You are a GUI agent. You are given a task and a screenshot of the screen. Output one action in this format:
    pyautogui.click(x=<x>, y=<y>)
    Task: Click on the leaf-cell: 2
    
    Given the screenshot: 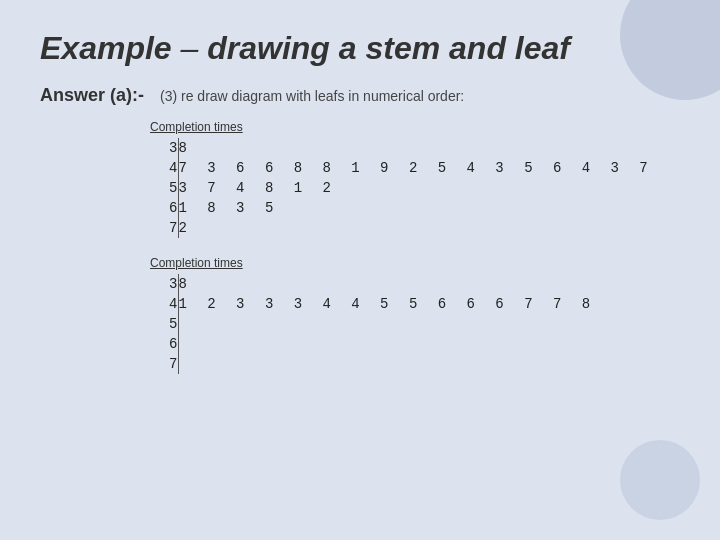 What is the action you would take?
    pyautogui.click(x=416, y=228)
    